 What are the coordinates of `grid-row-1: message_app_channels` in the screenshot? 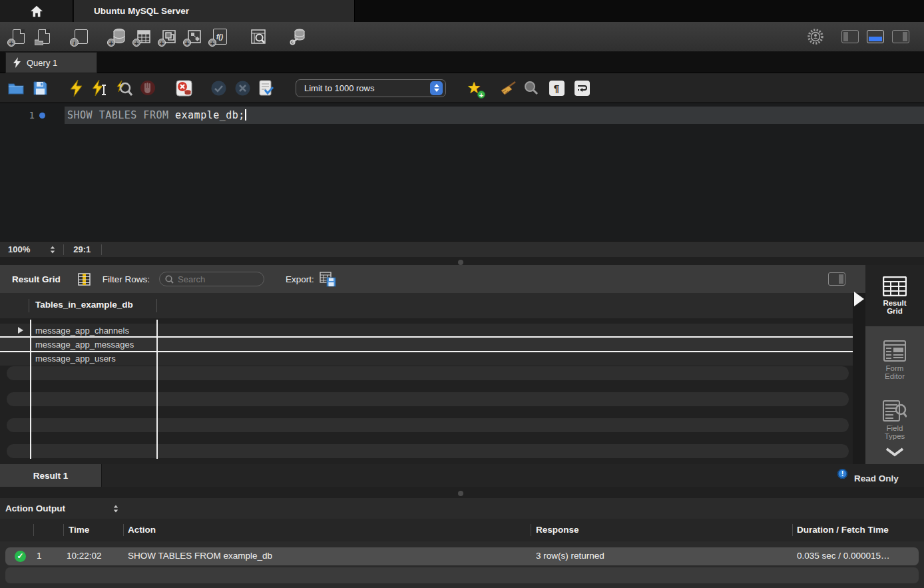 It's located at (426, 330).